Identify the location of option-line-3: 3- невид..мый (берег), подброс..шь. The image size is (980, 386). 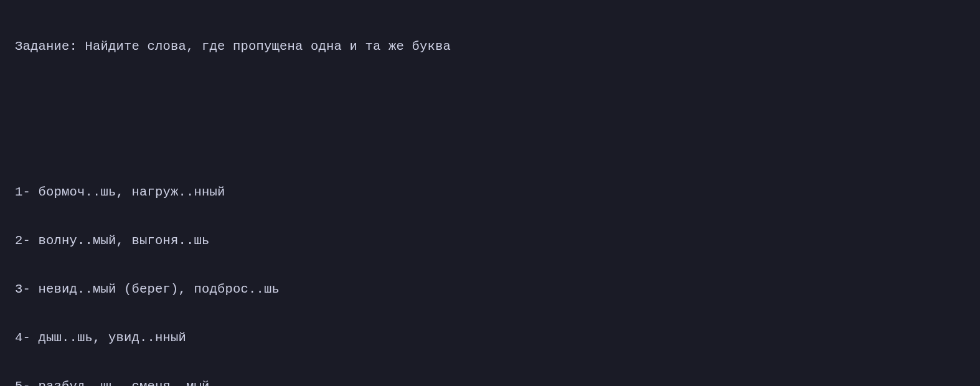
(490, 289).